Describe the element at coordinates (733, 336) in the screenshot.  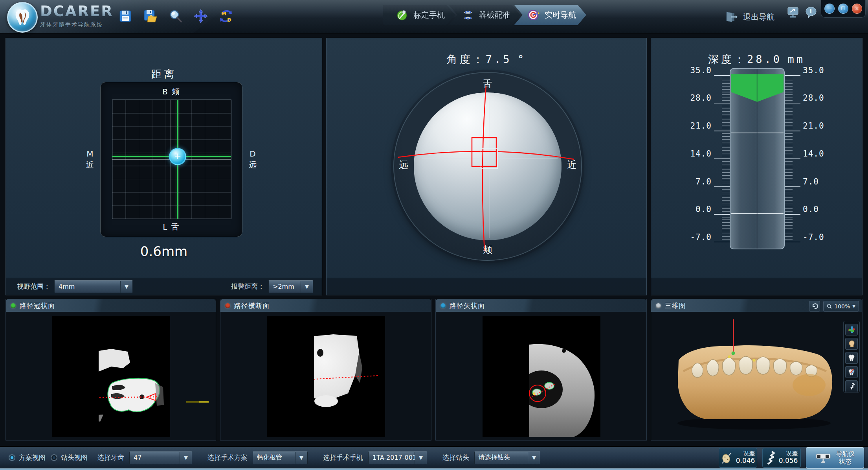
I see `drill-path-line` at that location.